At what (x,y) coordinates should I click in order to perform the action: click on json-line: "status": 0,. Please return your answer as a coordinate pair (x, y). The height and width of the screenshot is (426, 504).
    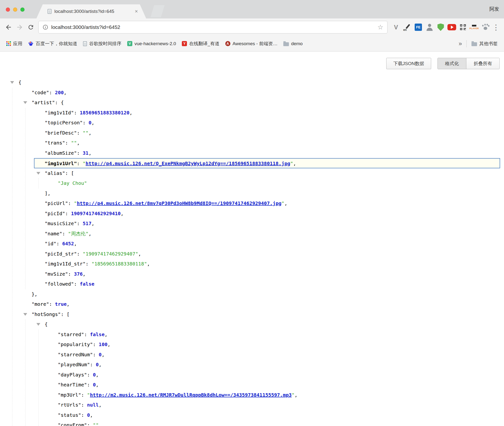
    Looking at the image, I should click on (252, 415).